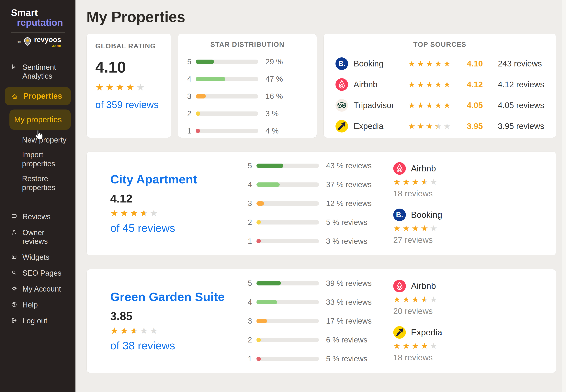 The height and width of the screenshot is (392, 566). I want to click on property-rating-value: 3.85, so click(179, 316).